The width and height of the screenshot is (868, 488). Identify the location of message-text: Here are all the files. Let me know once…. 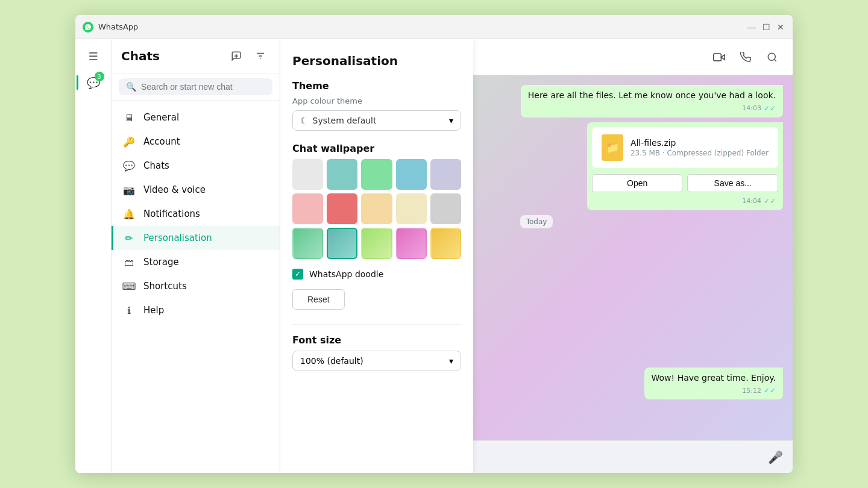
(652, 96).